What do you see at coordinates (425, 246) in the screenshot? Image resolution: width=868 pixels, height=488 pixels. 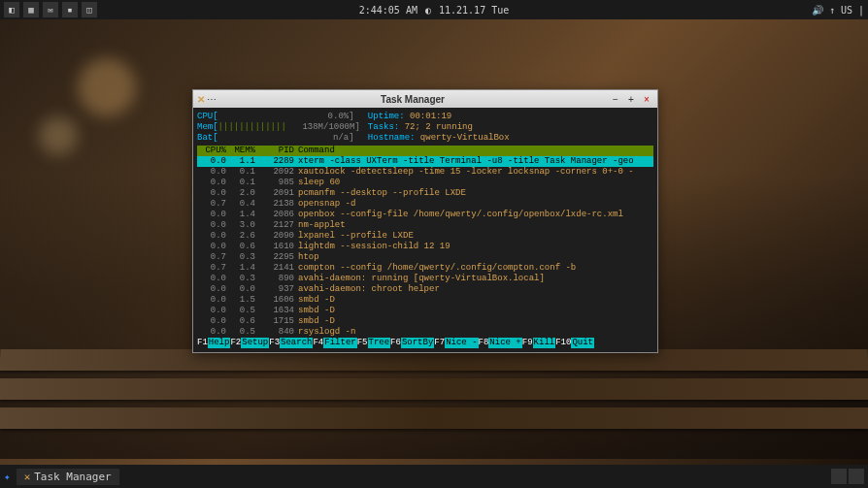 I see `process-row: 0.00.61610lightdm --session-child 12 19` at bounding box center [425, 246].